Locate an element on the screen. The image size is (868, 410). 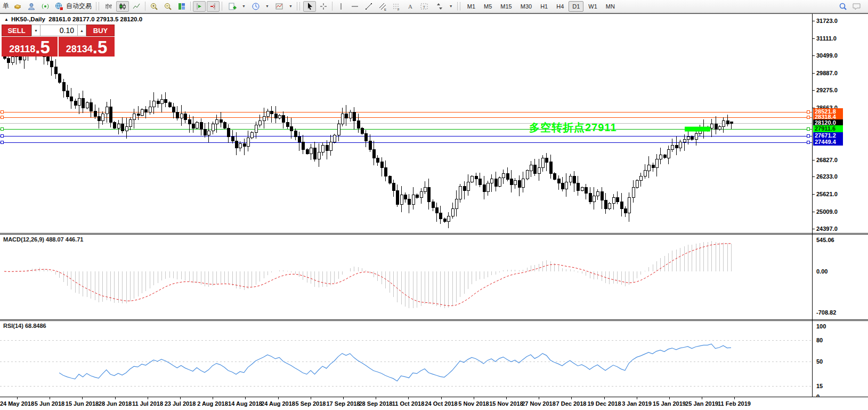
templates-button: ▼ is located at coordinates (282, 6).